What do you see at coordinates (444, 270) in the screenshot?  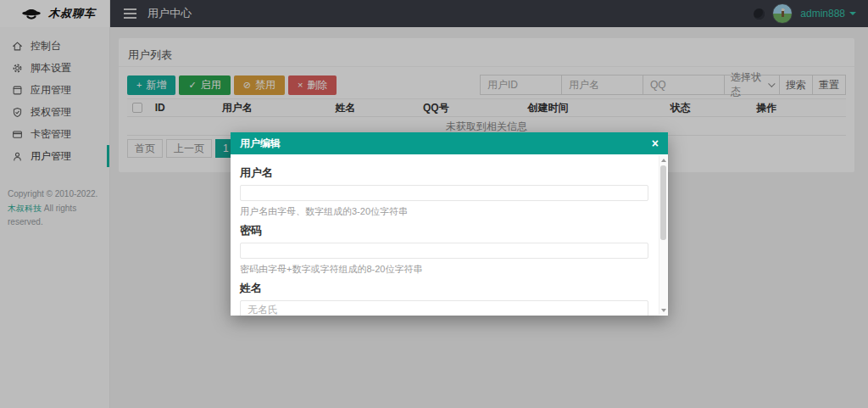 I see `password-field-hint: 密码由字母+数字或字符组成的8-20位字符串` at bounding box center [444, 270].